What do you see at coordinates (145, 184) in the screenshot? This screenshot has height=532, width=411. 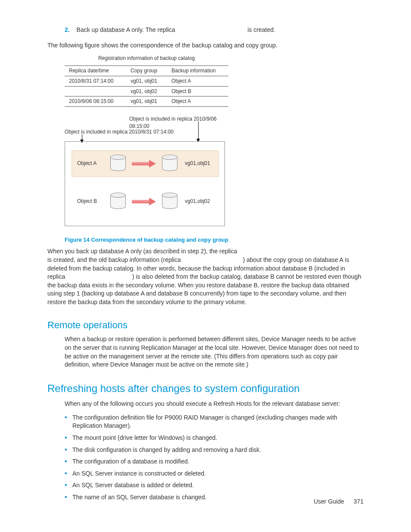 I see `diagram-frame: Object A vg01,obj01 Object B vg01,obj02` at bounding box center [145, 184].